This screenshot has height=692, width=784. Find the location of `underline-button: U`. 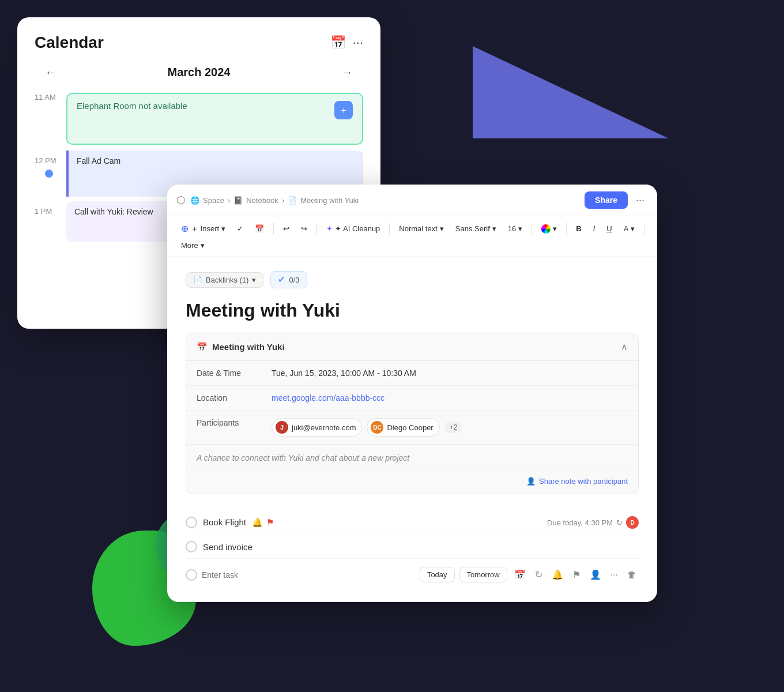

underline-button: U is located at coordinates (609, 228).